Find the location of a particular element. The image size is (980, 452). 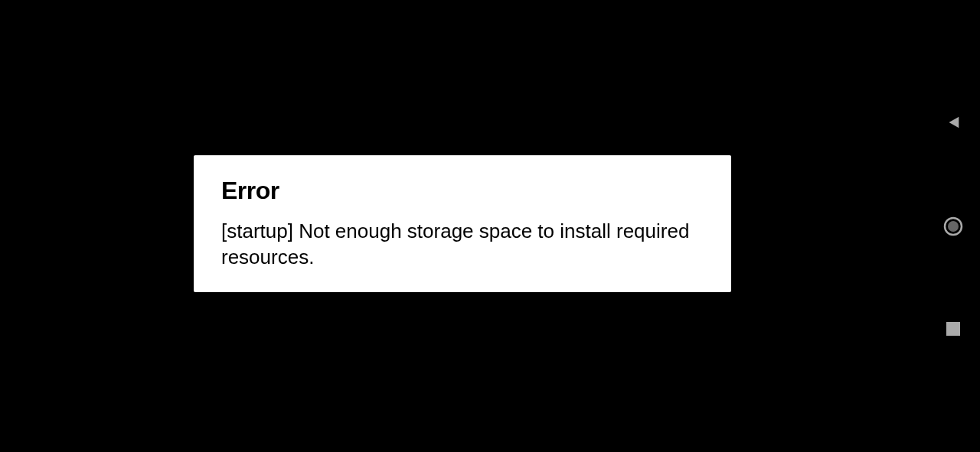

nav-recent-button is located at coordinates (953, 330).